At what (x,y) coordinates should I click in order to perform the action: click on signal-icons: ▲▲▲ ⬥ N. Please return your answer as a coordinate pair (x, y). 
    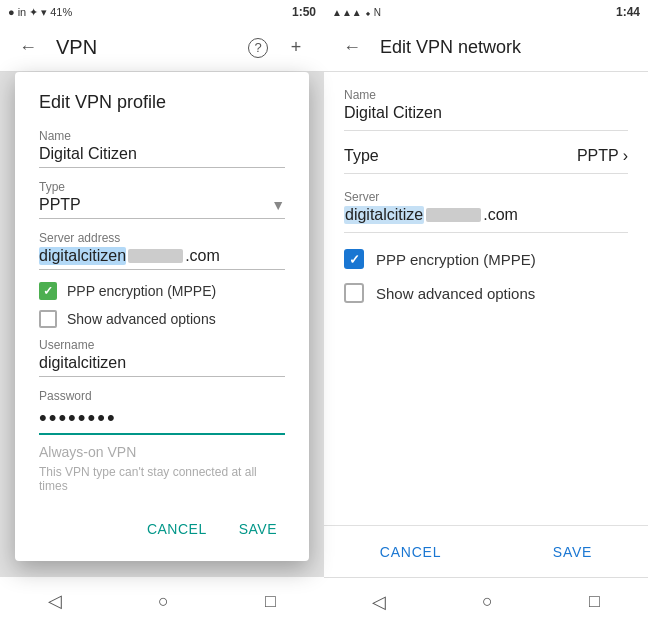
    Looking at the image, I should click on (356, 12).